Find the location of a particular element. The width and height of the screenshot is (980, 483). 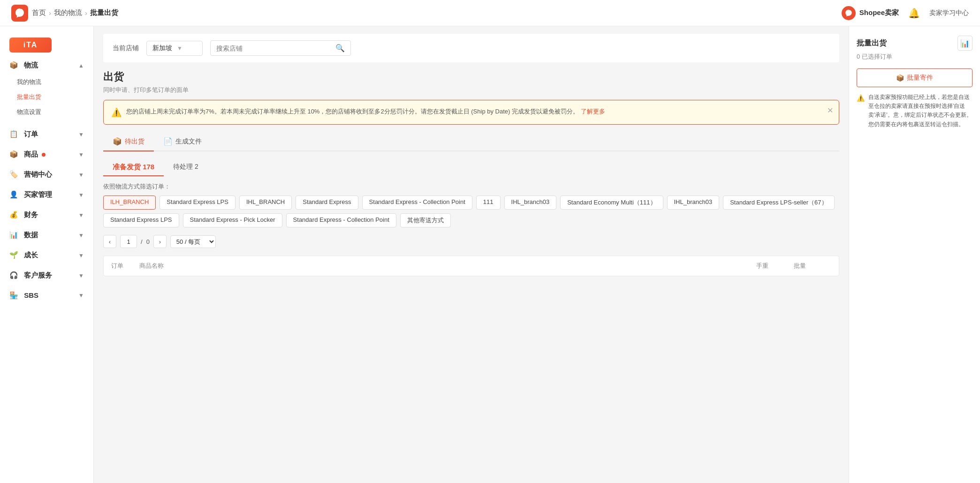

store-search-box: 🔍 is located at coordinates (281, 48).